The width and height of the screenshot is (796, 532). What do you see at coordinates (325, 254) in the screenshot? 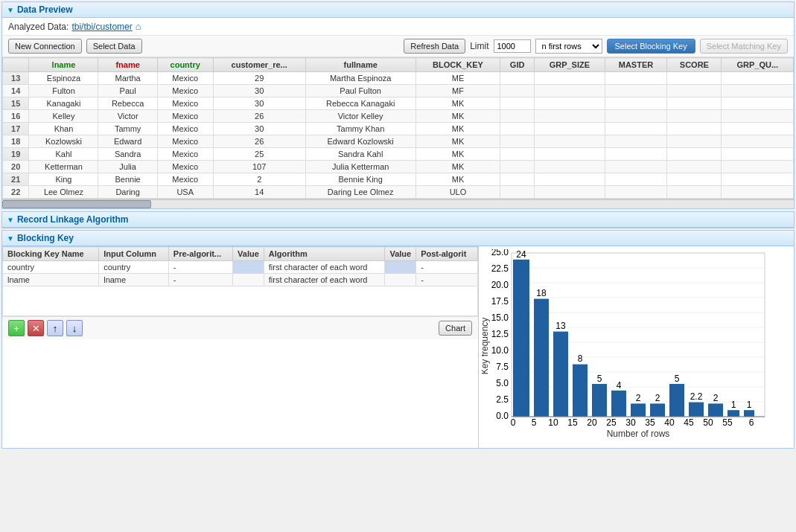
I see `col-algorithm: Algorithm` at bounding box center [325, 254].